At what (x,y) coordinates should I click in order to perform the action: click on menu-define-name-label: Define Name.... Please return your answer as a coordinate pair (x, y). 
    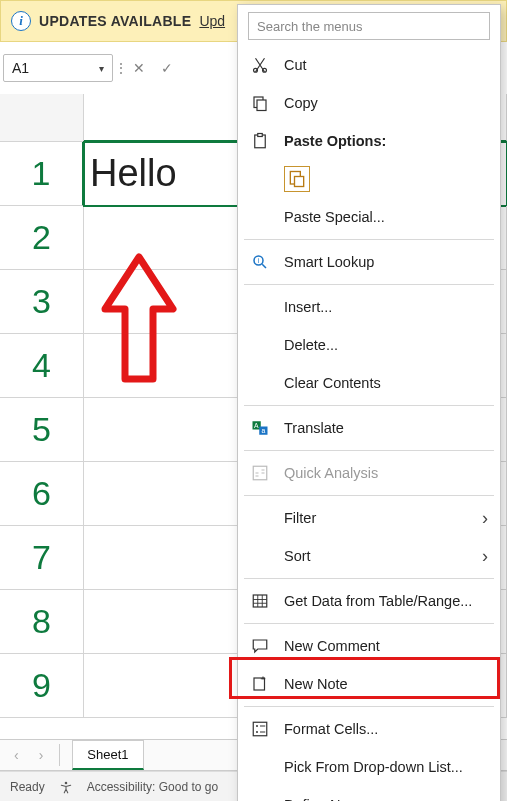
    Looking at the image, I should click on (332, 799).